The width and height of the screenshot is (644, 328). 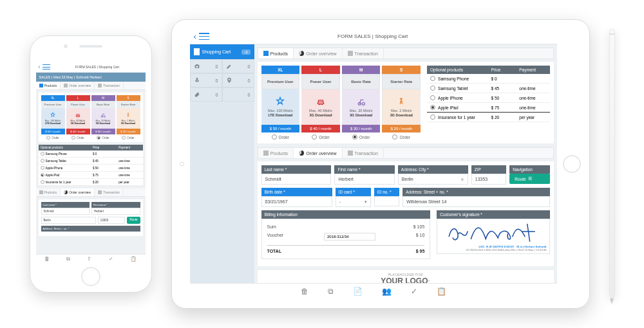 What do you see at coordinates (222, 51) in the screenshot?
I see `sidebar-main: Shopping Cart -2` at bounding box center [222, 51].